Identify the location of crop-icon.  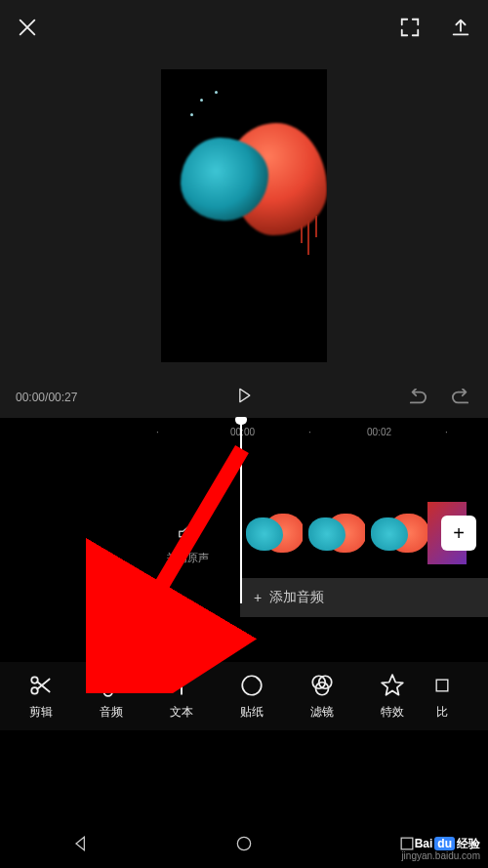
(442, 685).